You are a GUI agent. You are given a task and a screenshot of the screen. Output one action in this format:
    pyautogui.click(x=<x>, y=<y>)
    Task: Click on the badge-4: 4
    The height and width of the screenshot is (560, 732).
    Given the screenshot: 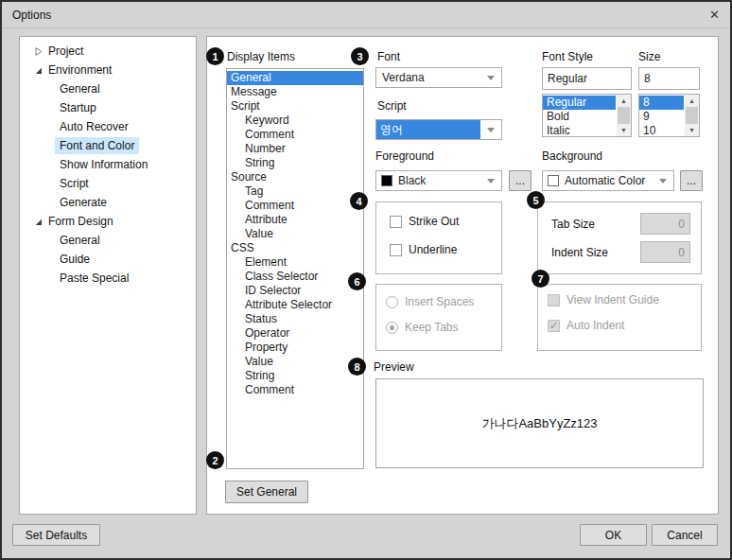 What is the action you would take?
    pyautogui.click(x=359, y=201)
    